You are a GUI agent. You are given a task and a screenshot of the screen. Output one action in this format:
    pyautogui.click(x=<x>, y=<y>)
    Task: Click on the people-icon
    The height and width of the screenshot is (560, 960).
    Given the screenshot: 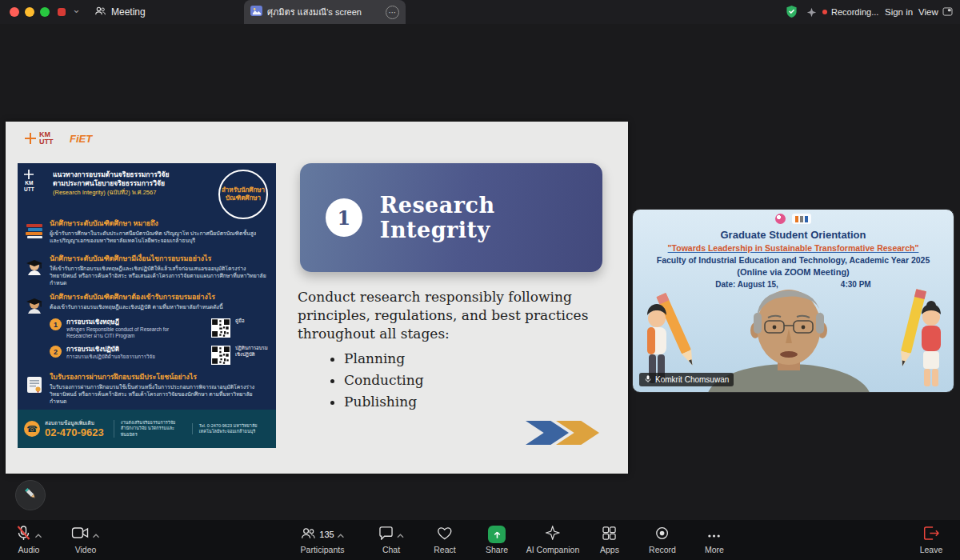 What is the action you would take?
    pyautogui.click(x=101, y=12)
    